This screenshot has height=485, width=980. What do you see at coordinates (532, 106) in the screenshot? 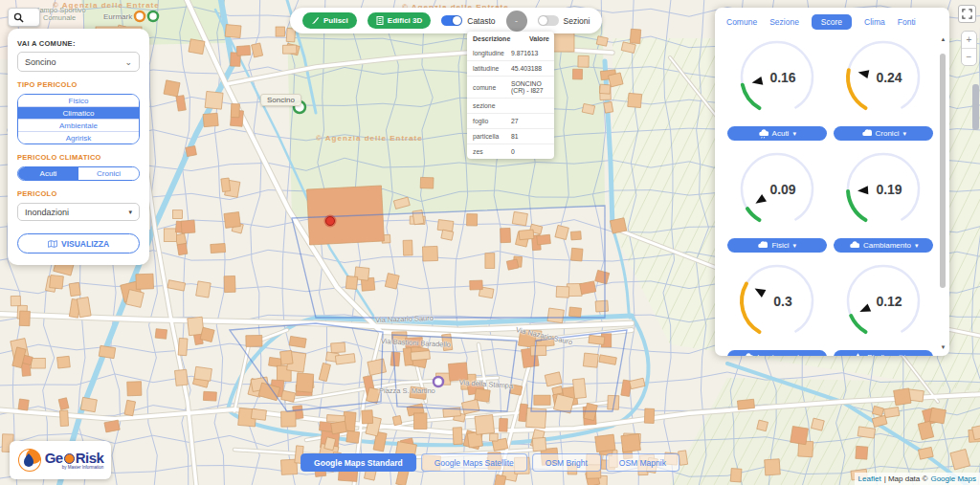
I see `popup-row-value` at bounding box center [532, 106].